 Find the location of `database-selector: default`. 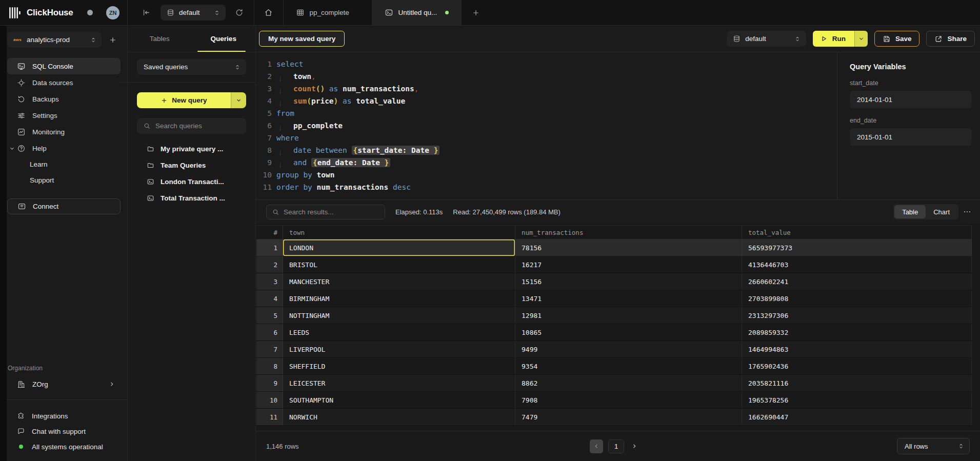

database-selector: default is located at coordinates (193, 12).